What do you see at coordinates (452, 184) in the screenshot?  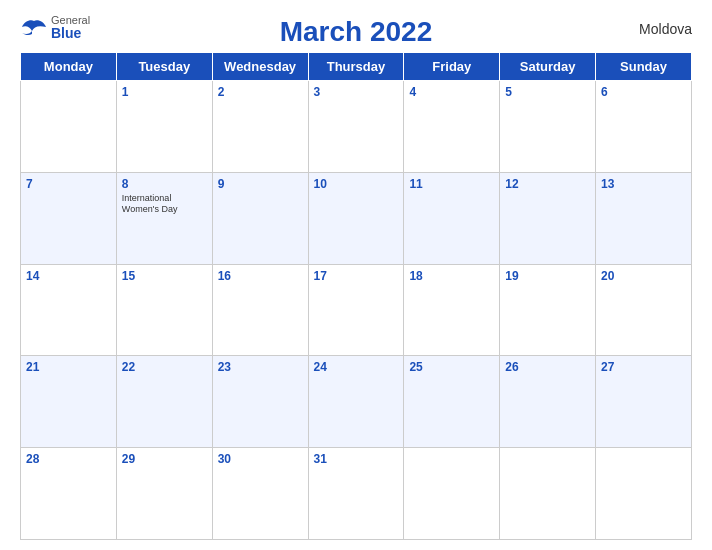 I see `day-number: 11` at bounding box center [452, 184].